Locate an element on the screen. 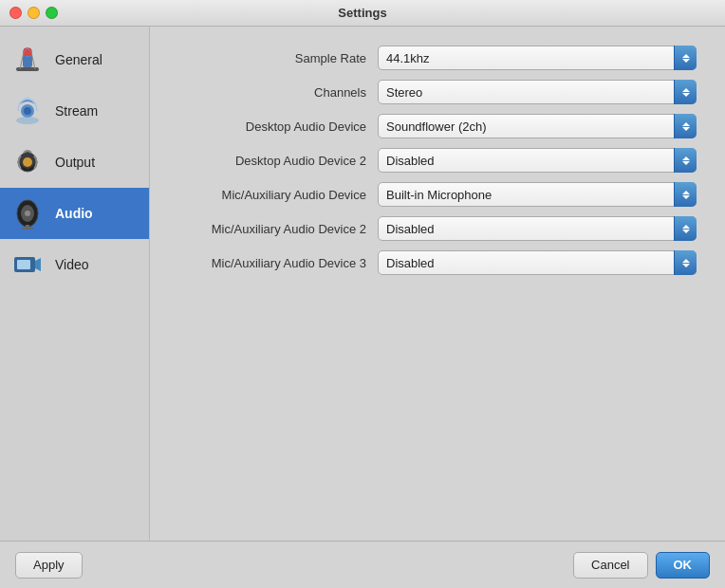 The width and height of the screenshot is (725, 588). label-sample-rate: Sample Rate is located at coordinates (273, 59).